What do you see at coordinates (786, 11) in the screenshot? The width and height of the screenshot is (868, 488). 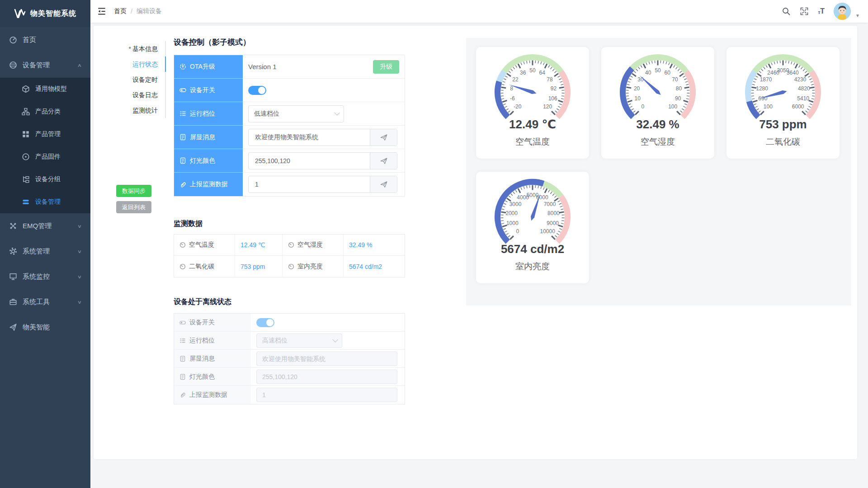 I see `search-icon` at bounding box center [786, 11].